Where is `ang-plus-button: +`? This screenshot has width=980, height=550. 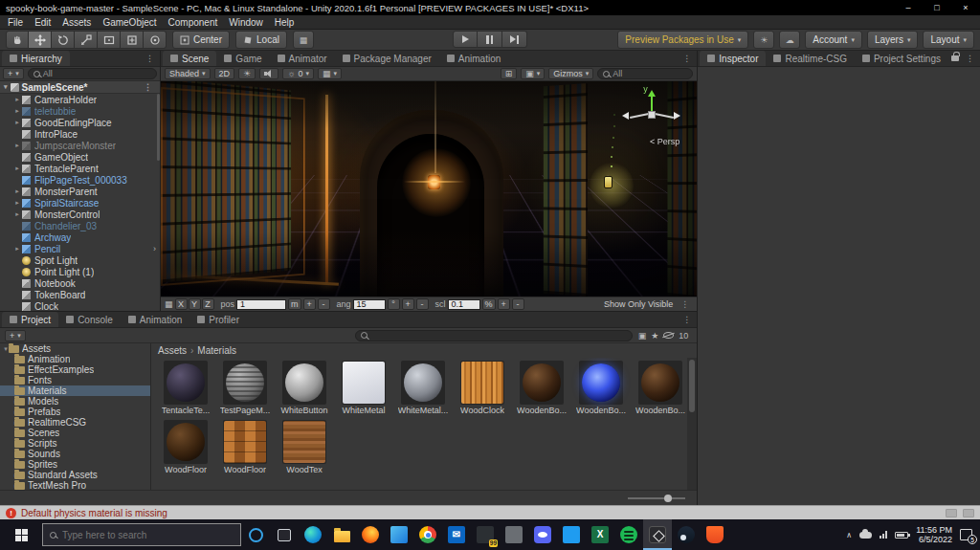
ang-plus-button: + is located at coordinates (408, 304).